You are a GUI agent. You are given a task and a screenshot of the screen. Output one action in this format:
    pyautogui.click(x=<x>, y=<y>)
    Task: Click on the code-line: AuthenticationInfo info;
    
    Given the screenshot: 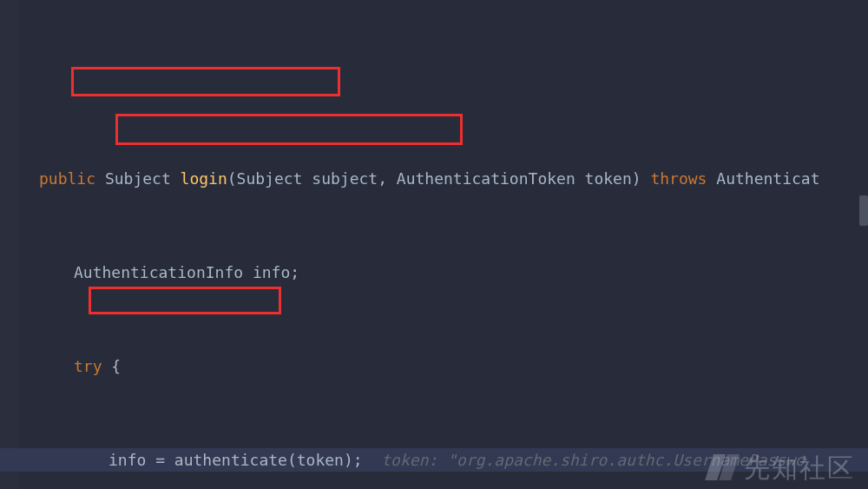 What is the action you would take?
    pyautogui.click(x=444, y=273)
    